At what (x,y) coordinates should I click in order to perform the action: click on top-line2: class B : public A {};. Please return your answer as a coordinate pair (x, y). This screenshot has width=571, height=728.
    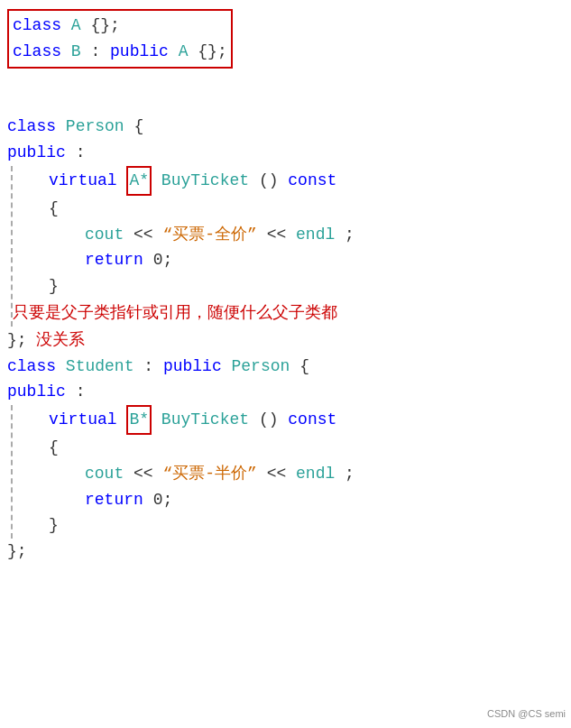
    Looking at the image, I should click on (120, 52).